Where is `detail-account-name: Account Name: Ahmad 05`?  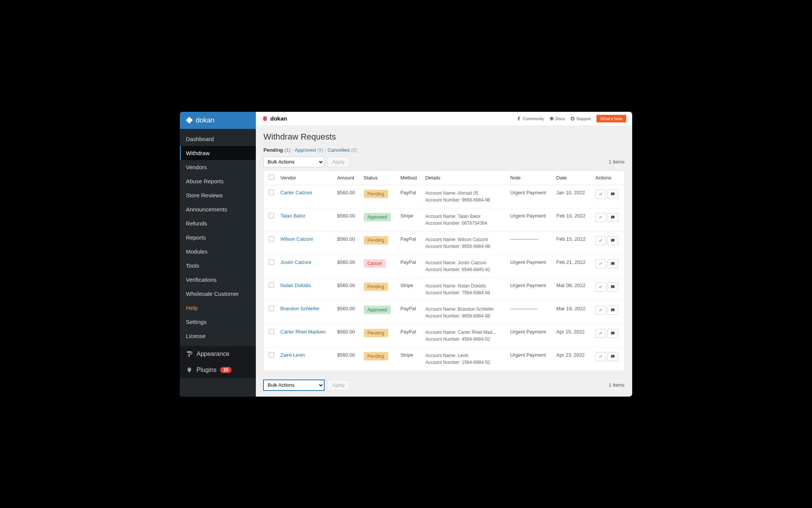 detail-account-name: Account Name: Ahmad 05 is located at coordinates (465, 193).